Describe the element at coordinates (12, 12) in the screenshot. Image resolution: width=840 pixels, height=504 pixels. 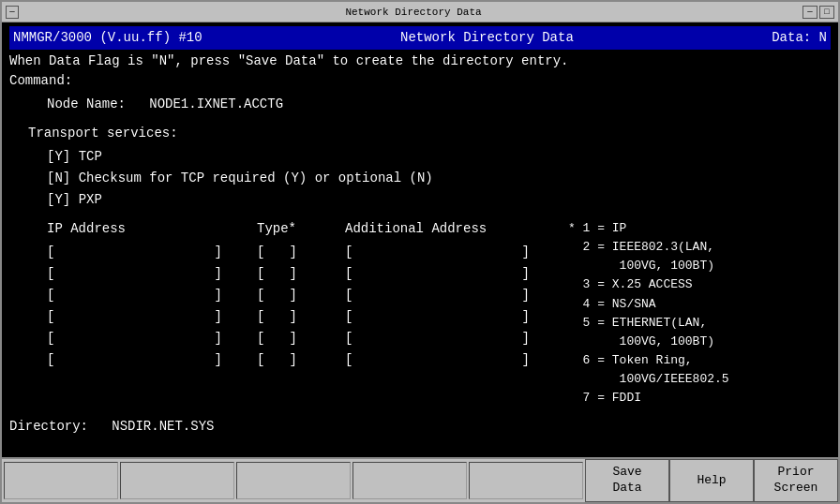
I see `title-bar-controls: ─` at that location.